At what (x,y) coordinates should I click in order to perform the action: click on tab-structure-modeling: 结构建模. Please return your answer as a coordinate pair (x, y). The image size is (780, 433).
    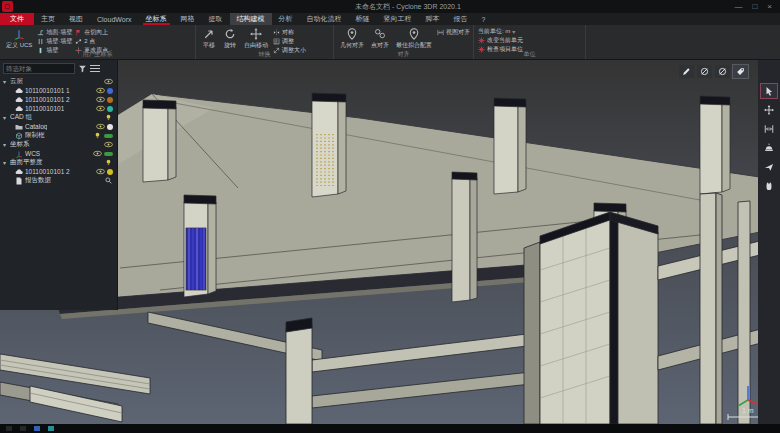
    Looking at the image, I should click on (251, 19).